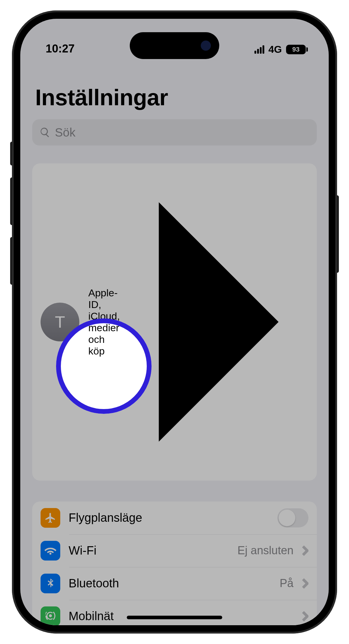 This screenshot has height=644, width=349. I want to click on cellular-row: Mobilnät, so click(174, 612).